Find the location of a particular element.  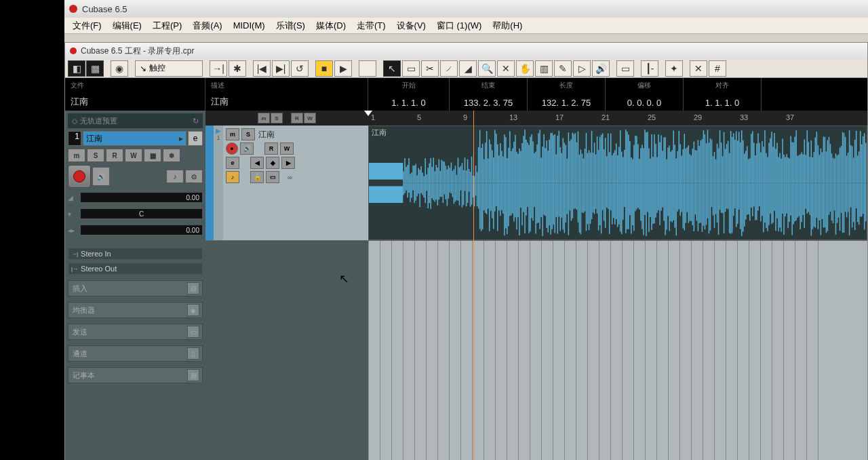

write-btn: W is located at coordinates (134, 155).